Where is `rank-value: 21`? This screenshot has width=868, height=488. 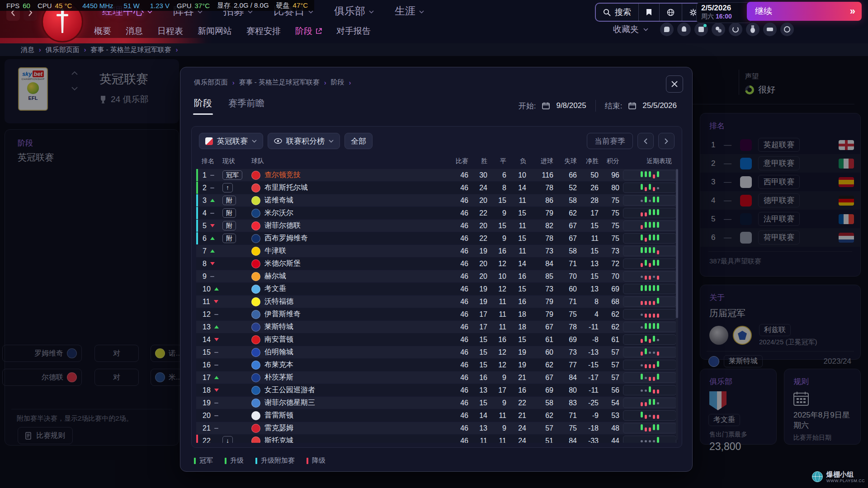 rank-value: 21 is located at coordinates (207, 428).